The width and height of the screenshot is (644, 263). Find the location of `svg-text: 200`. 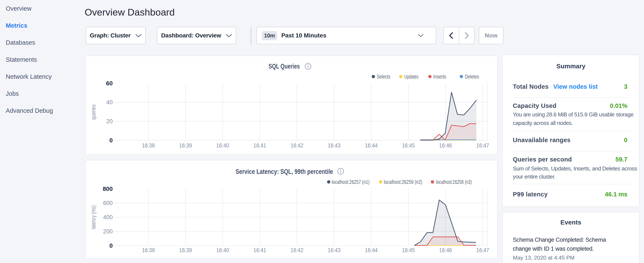

svg-text: 200 is located at coordinates (108, 231).